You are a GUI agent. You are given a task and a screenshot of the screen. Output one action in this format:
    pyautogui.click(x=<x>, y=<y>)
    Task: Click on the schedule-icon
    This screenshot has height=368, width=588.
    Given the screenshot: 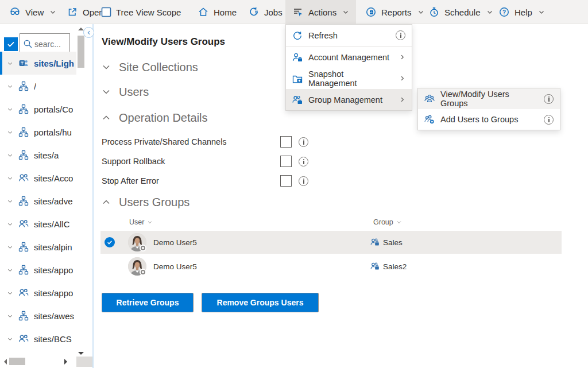 What is the action you would take?
    pyautogui.click(x=434, y=12)
    